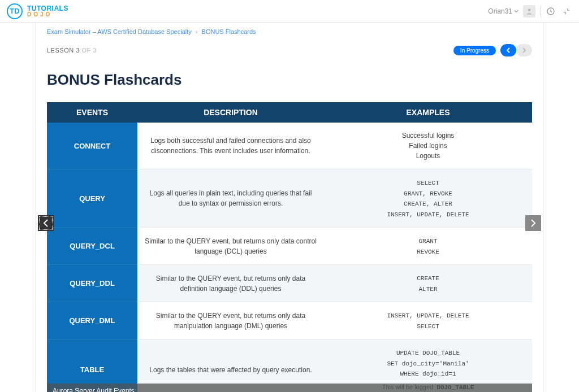  What do you see at coordinates (290, 31) in the screenshot?
I see `breadcrumb: Exam Simulator – AWS Certified Database …` at bounding box center [290, 31].